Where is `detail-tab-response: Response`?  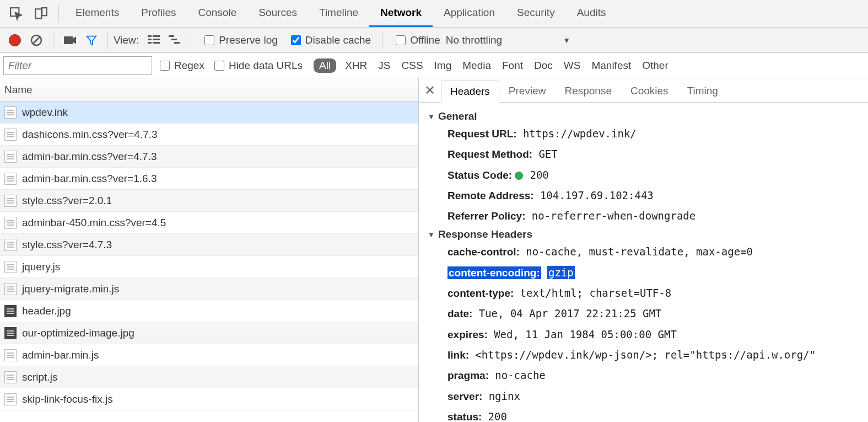
detail-tab-response: Response is located at coordinates (588, 91).